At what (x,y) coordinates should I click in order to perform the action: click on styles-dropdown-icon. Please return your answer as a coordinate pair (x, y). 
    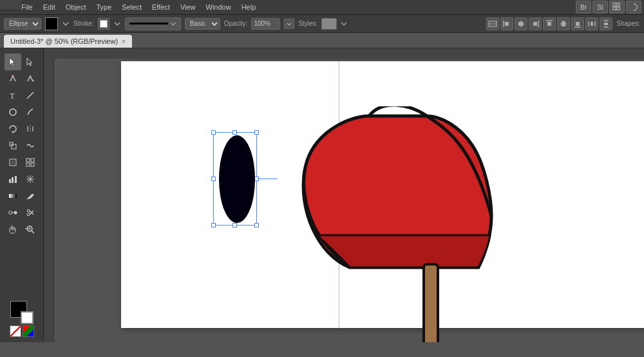
    Looking at the image, I should click on (344, 24).